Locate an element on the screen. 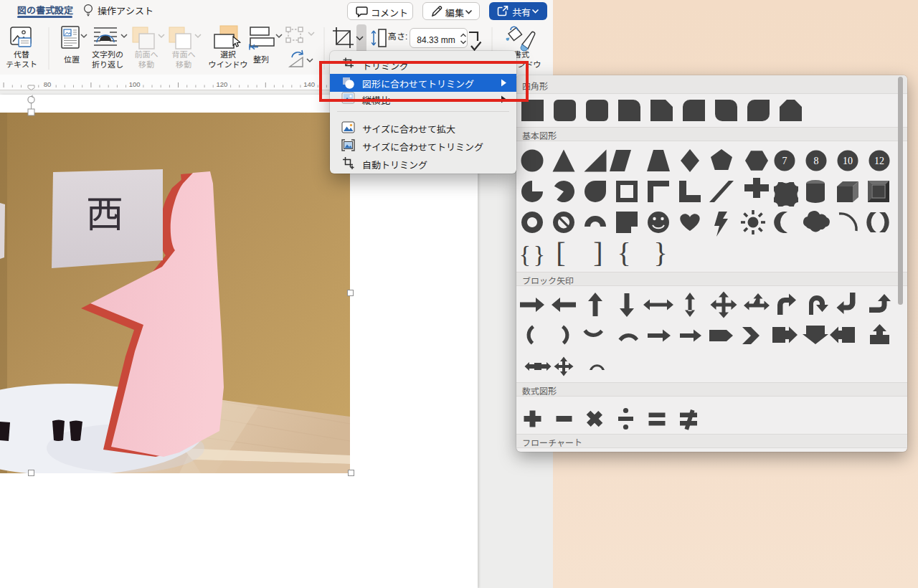  svg-text: 120 is located at coordinates (222, 85).